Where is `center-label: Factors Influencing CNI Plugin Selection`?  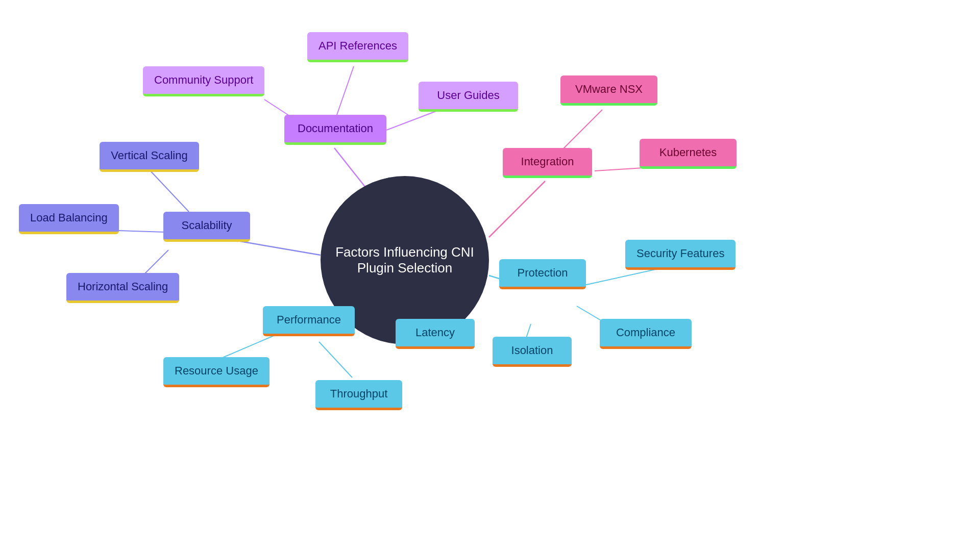 center-label: Factors Influencing CNI Plugin Selection is located at coordinates (405, 260).